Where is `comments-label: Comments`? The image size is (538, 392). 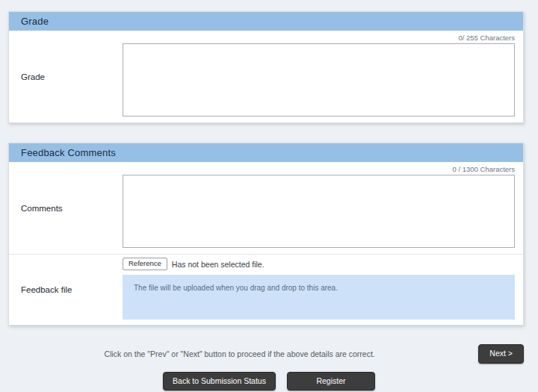 comments-label: Comments is located at coordinates (66, 208).